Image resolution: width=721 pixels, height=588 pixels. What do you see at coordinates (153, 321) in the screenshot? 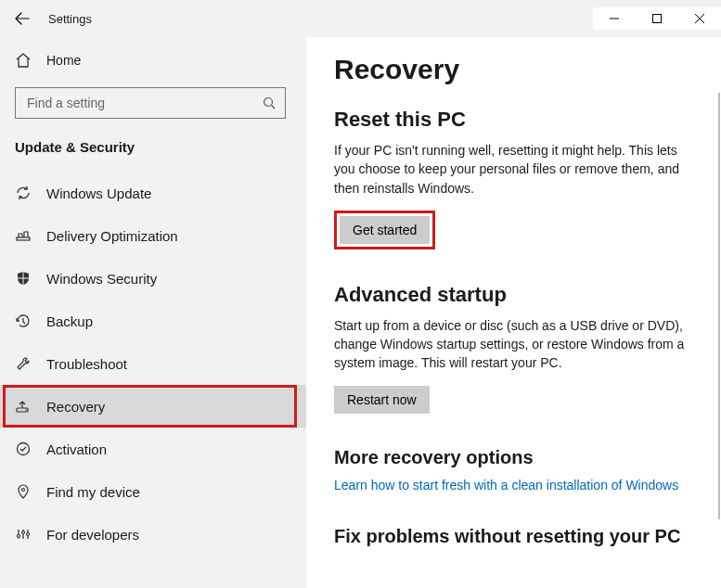
I see `sidebar-item-backup: Backup` at bounding box center [153, 321].